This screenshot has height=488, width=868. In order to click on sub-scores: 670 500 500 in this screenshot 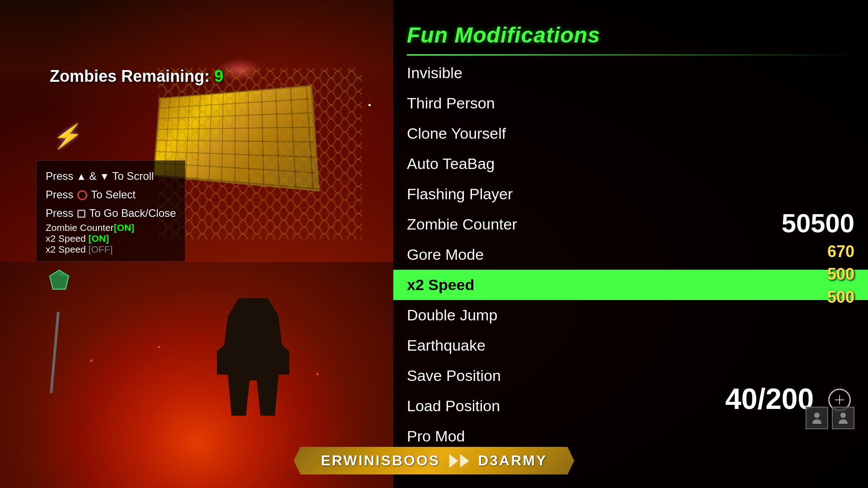, I will do `click(818, 275)`.